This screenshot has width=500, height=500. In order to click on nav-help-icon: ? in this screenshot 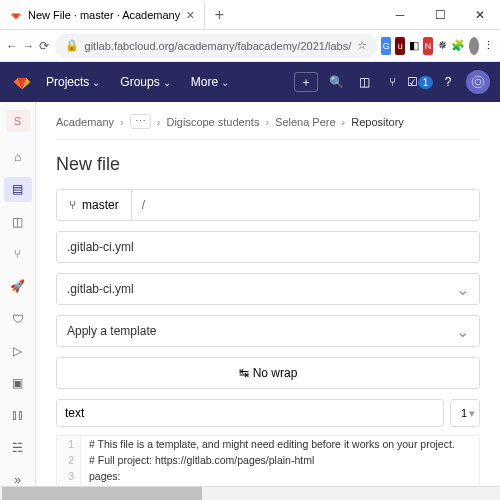, I will do `click(448, 82)`.